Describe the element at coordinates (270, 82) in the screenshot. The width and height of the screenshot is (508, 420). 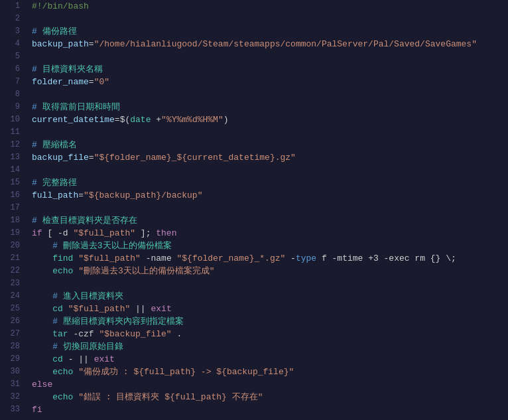
I see `line-7: folder_name="0"` at that location.